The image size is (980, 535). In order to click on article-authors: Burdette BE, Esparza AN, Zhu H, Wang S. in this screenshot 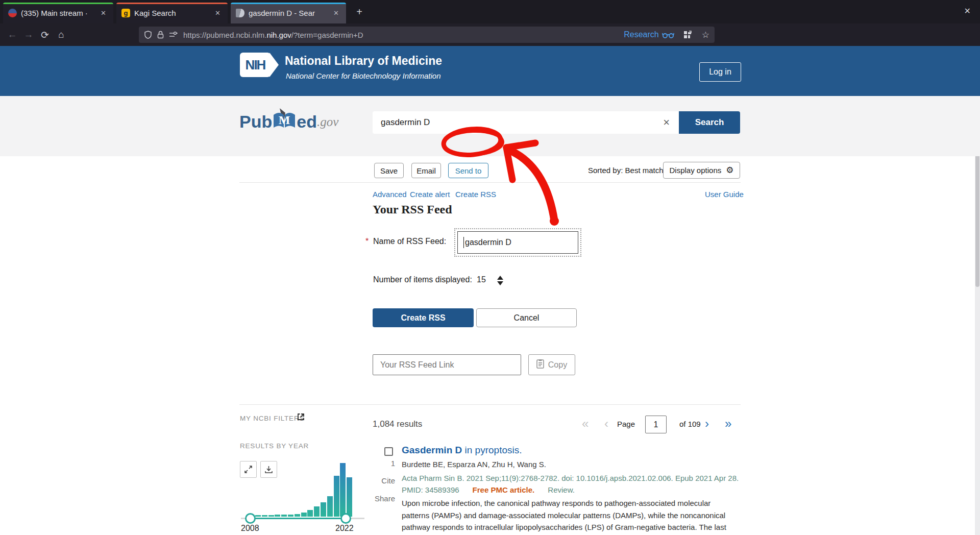, I will do `click(474, 465)`.